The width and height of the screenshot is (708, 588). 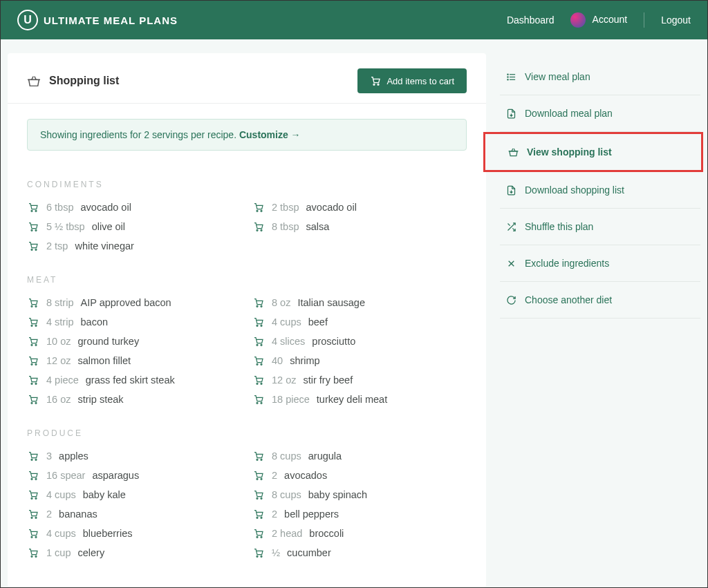 I want to click on ingredient-item: 6 tbsp avocado oil, so click(x=134, y=207).